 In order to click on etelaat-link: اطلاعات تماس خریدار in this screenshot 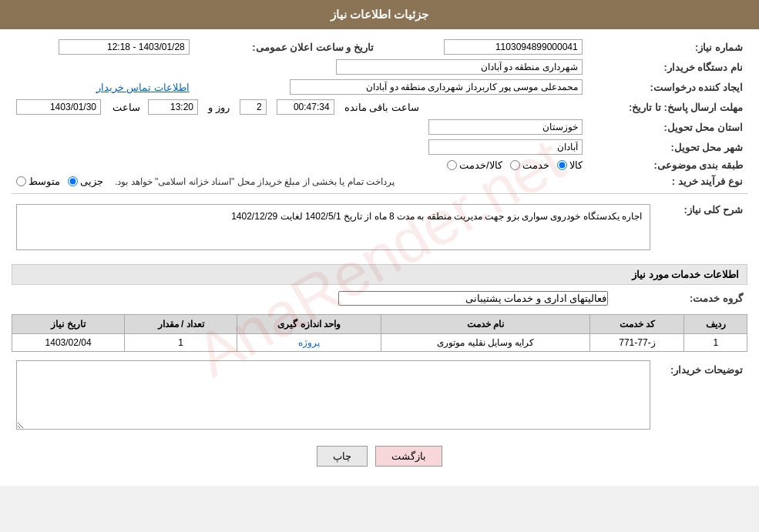, I will do `click(143, 88)`.